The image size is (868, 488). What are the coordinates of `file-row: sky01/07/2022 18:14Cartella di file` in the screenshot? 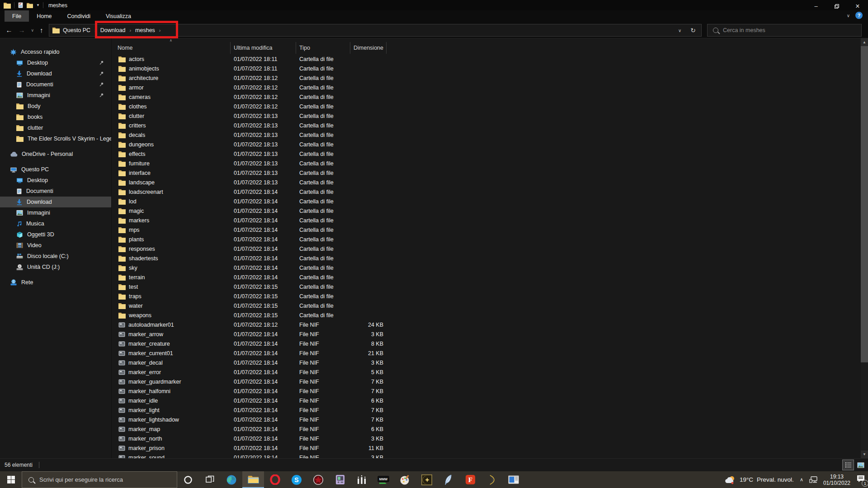 It's located at (309, 267).